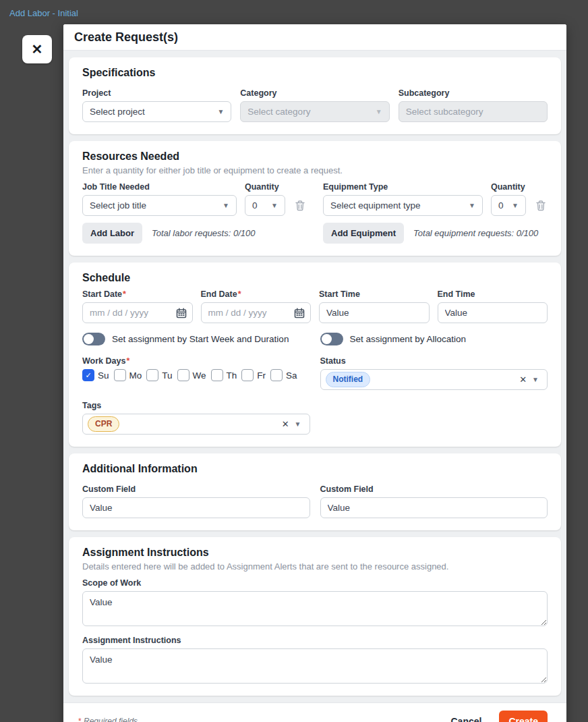 The image size is (588, 722). Describe the element at coordinates (44, 13) in the screenshot. I see `breadcrumb-link-add-labor-initial: Add Labor - Initial` at that location.